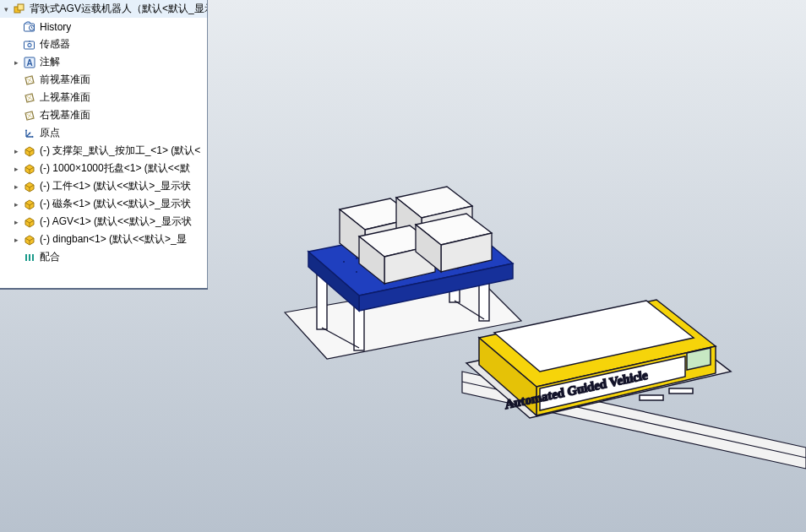 The width and height of the screenshot is (806, 532). What do you see at coordinates (65, 98) in the screenshot?
I see `tree-item-label: 上视基准面` at bounding box center [65, 98].